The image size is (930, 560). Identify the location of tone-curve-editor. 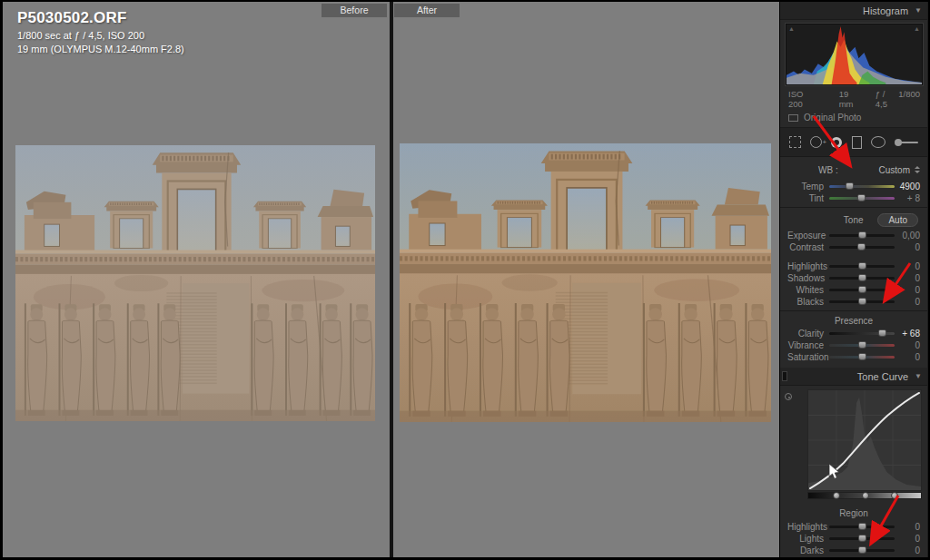
(854, 445).